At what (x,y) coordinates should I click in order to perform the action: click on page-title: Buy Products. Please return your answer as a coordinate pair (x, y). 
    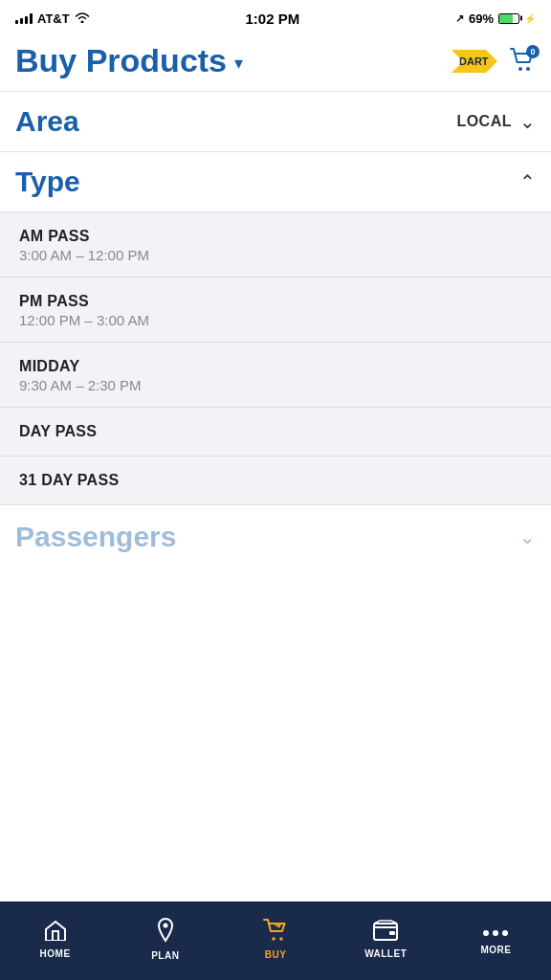
    Looking at the image, I should click on (121, 61).